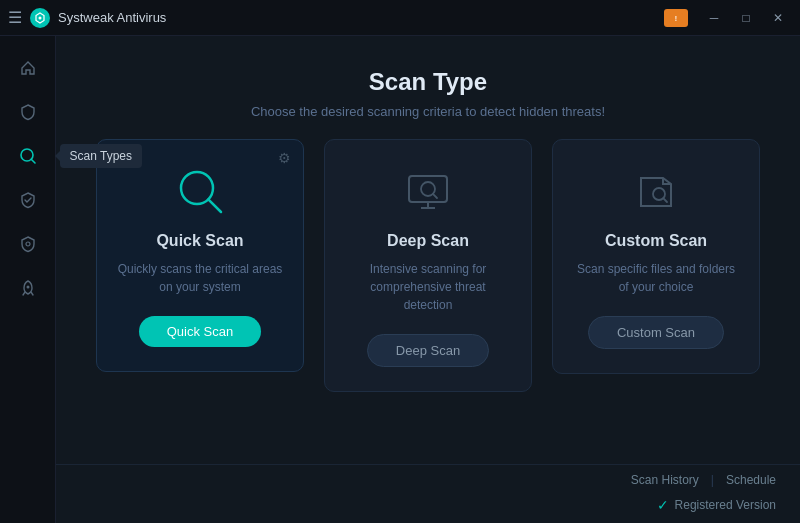  Describe the element at coordinates (665, 480) in the screenshot. I see `scan-history-link: Scan History` at that location.